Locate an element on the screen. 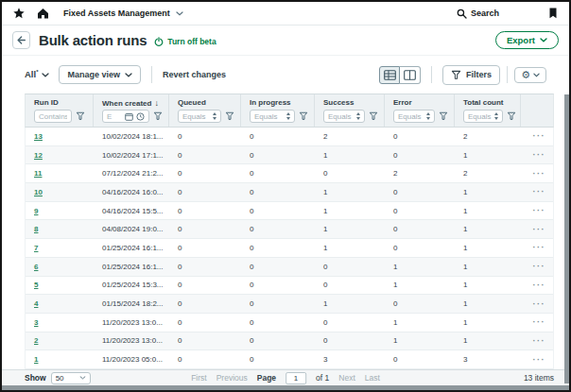 This screenshot has width=571, height=392. run-id-link: 7 is located at coordinates (36, 247).